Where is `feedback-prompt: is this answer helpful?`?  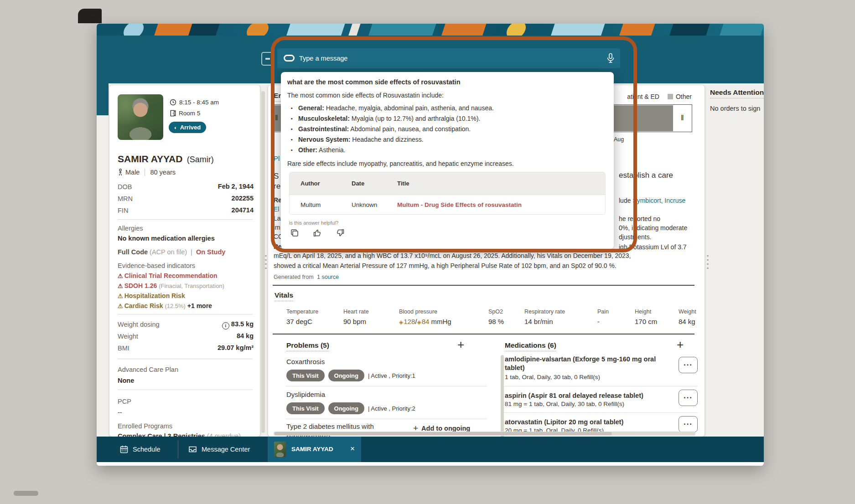 feedback-prompt: is this answer helpful? is located at coordinates (448, 223).